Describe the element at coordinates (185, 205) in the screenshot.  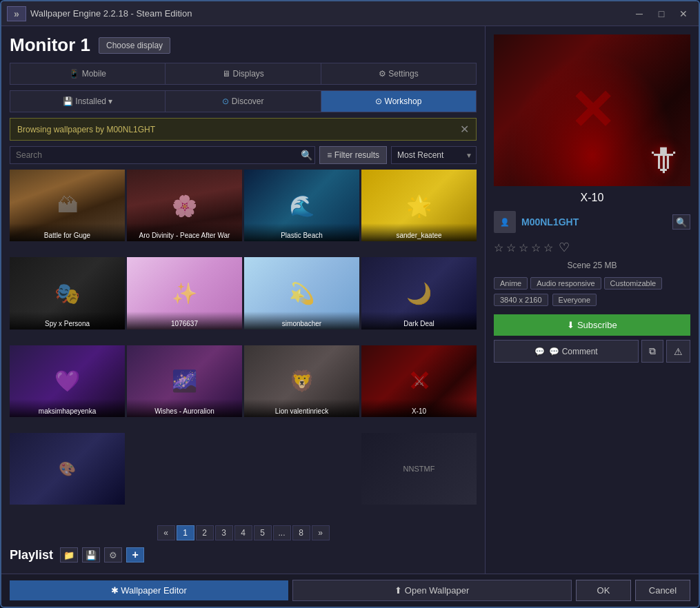
I see `grid-item-2: 🌸 Aro Divinity - Peace After War` at that location.